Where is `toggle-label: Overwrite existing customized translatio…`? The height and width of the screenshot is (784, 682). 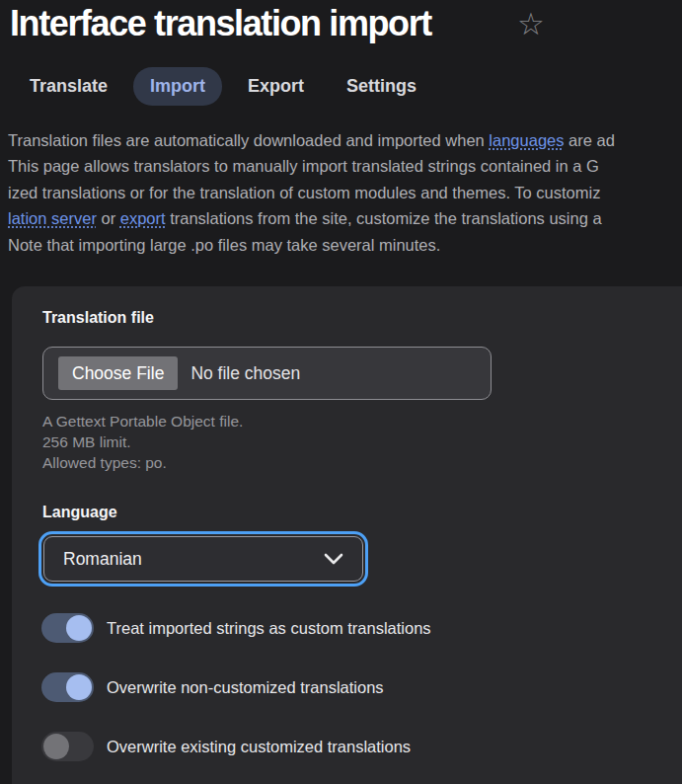 toggle-label: Overwrite existing customized translatio… is located at coordinates (259, 746).